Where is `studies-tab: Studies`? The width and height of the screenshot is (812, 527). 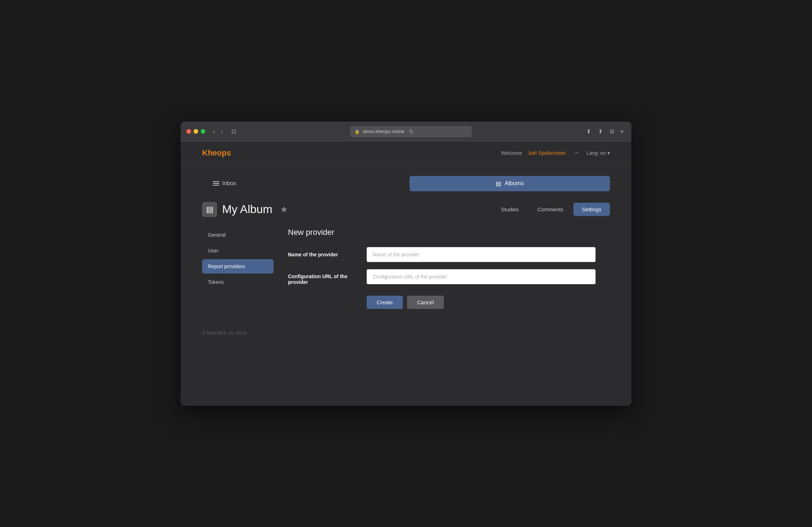
studies-tab: Studies is located at coordinates (510, 210).